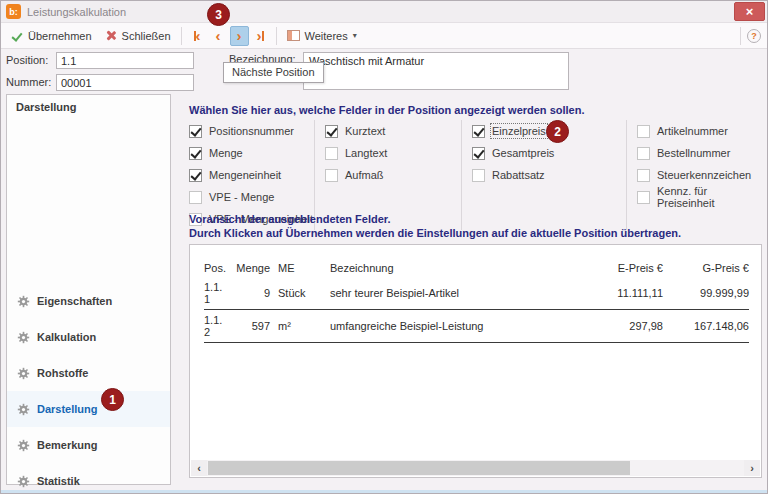  I want to click on apply-button: Übernehmen, so click(52, 36).